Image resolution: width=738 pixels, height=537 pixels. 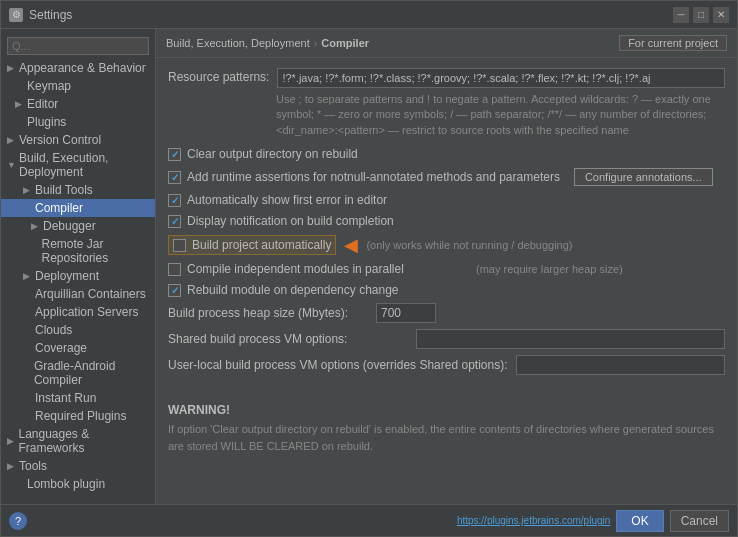 I want to click on user-vm-input, so click(x=621, y=365).